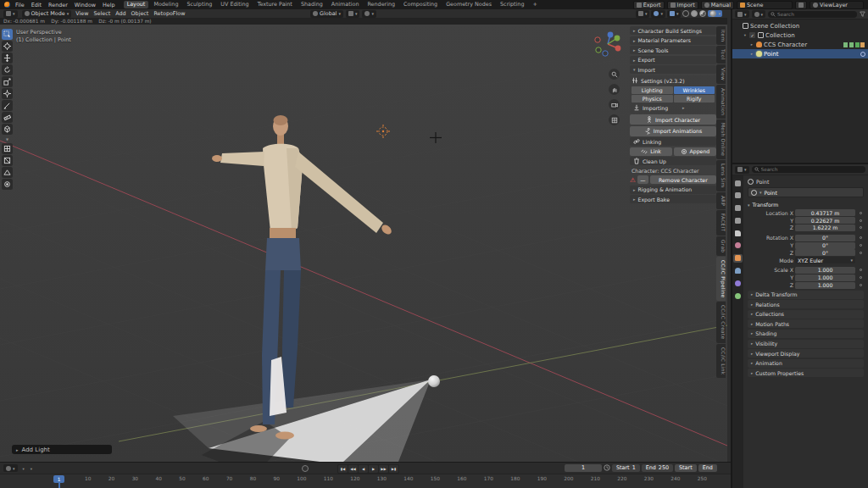 The width and height of the screenshot is (868, 488). I want to click on import-animations-button: Import Animations, so click(673, 131).